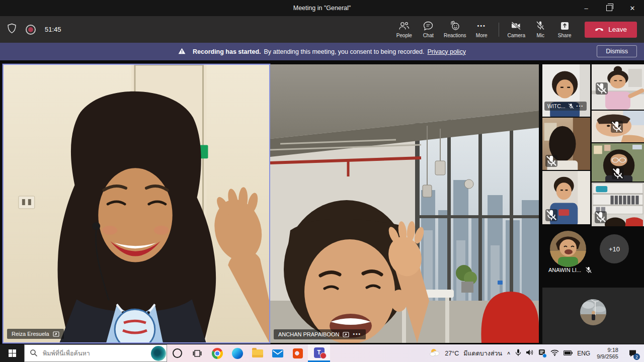 Image resolution: width=644 pixels, height=362 pixels. What do you see at coordinates (34, 354) in the screenshot?
I see `search-icon` at bounding box center [34, 354].